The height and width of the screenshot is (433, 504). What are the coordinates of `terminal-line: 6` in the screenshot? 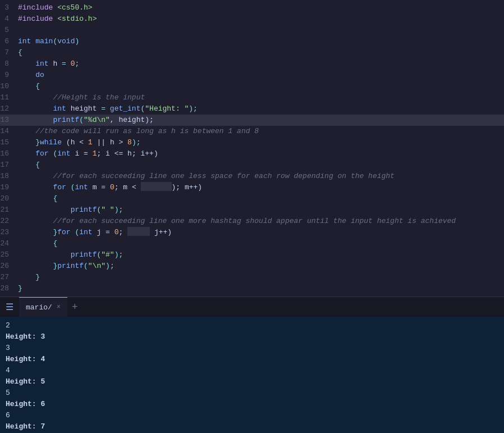 It's located at (252, 416).